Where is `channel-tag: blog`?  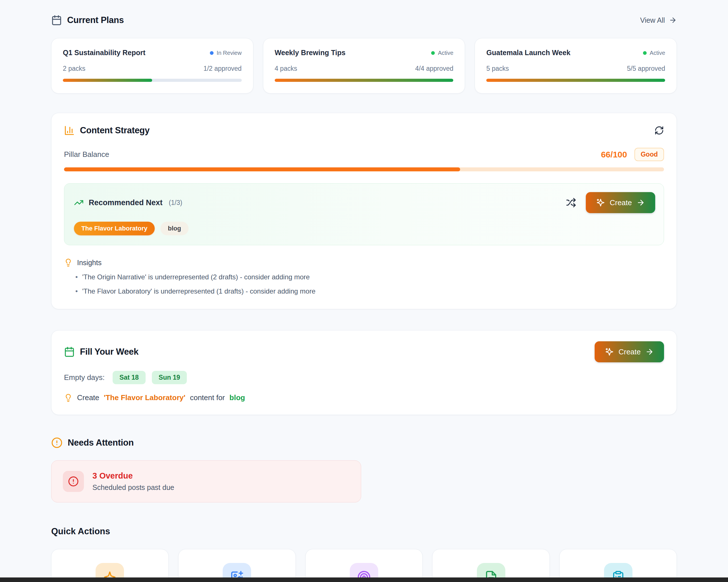 channel-tag: blog is located at coordinates (174, 228).